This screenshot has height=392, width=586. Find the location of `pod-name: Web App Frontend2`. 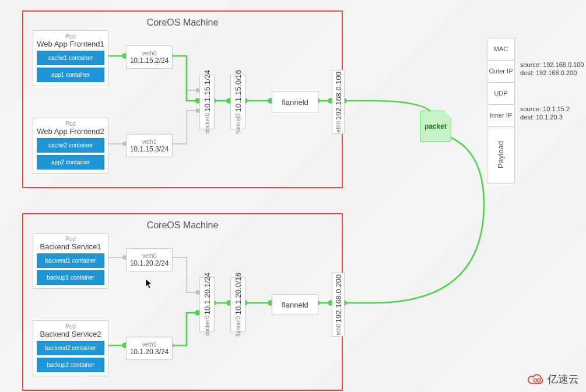

pod-name: Web App Frontend2 is located at coordinates (71, 132).